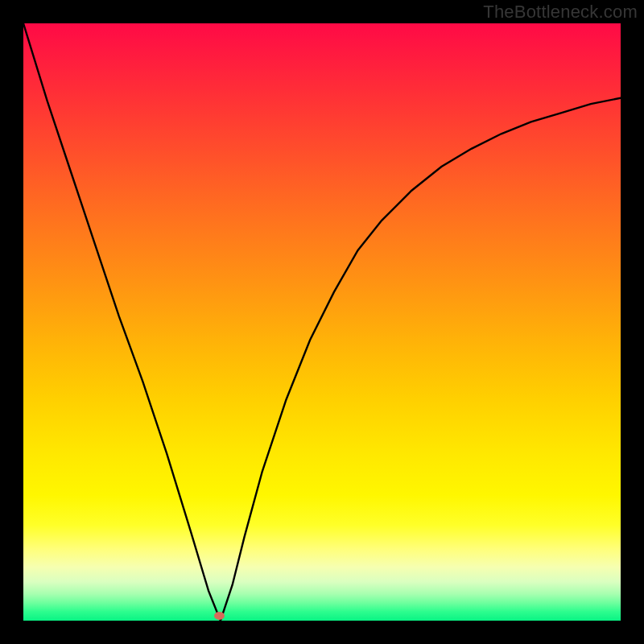  I want to click on minimum-marker-dot, so click(219, 616).